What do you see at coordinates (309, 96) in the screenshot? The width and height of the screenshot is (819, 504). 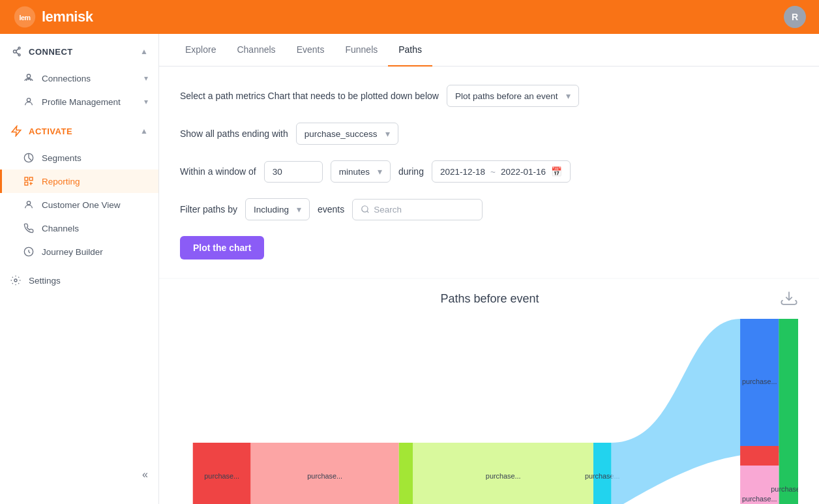 I see `row1-label: Select a path metrics Chart that needs t…` at bounding box center [309, 96].